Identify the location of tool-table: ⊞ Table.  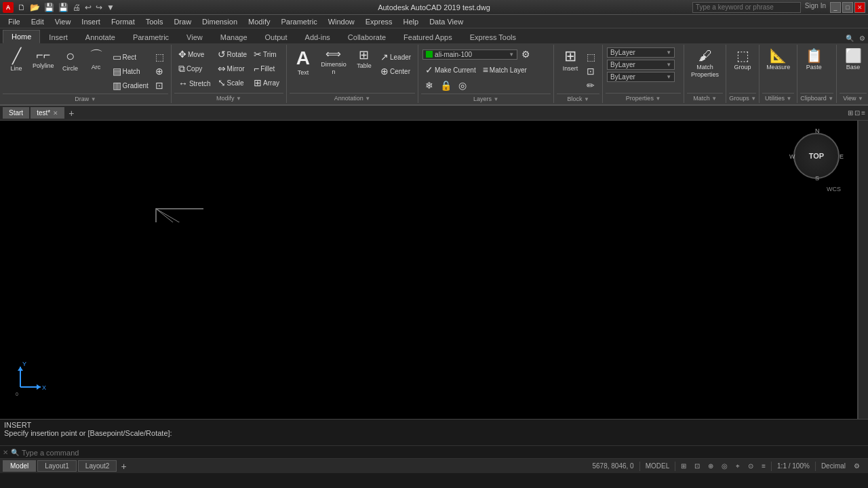
(364, 60).